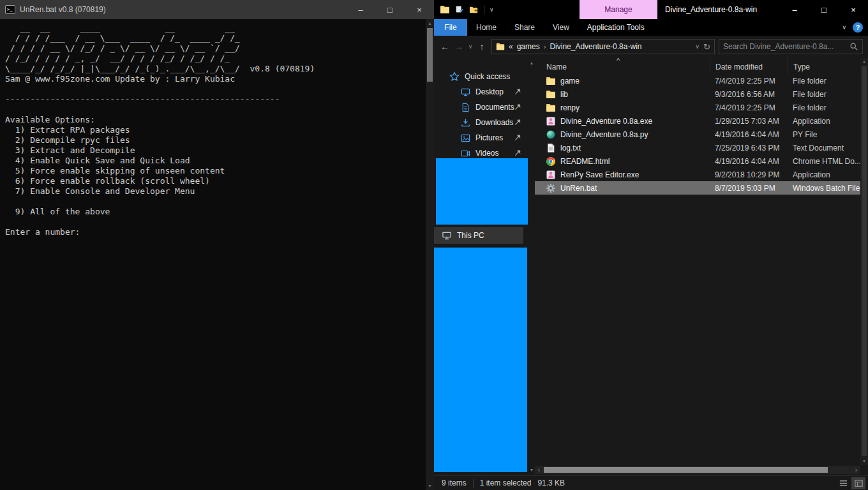  I want to click on monitor-icon, so click(466, 92).